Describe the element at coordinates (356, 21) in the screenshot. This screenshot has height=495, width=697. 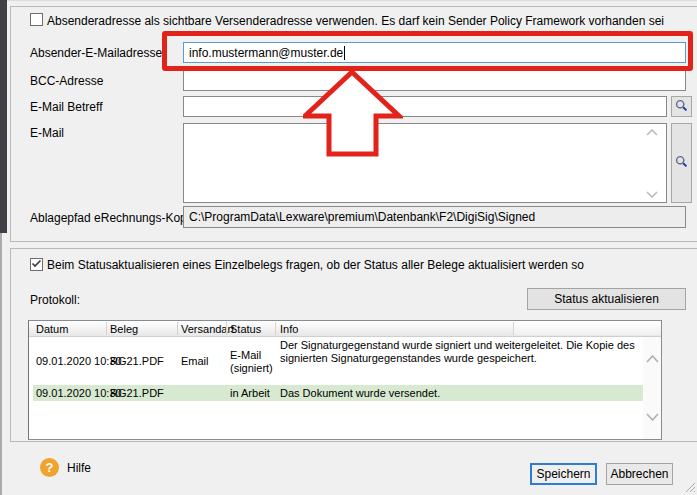
I see `spf-checkbox-label: Absenderadresse als sichtbare Versendera…` at that location.